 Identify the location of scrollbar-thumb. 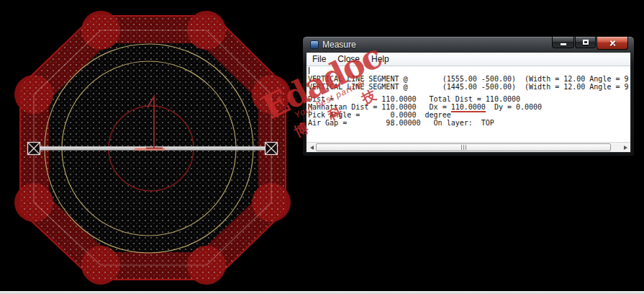
(463, 147).